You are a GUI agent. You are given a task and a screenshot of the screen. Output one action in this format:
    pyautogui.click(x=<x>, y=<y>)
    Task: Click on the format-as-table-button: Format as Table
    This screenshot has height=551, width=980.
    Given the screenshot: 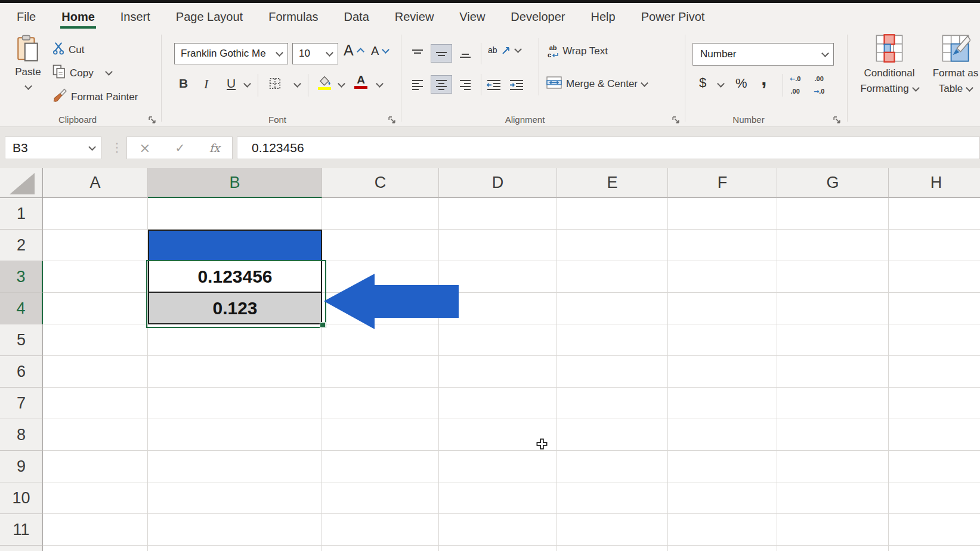 What is the action you would take?
    pyautogui.click(x=953, y=66)
    